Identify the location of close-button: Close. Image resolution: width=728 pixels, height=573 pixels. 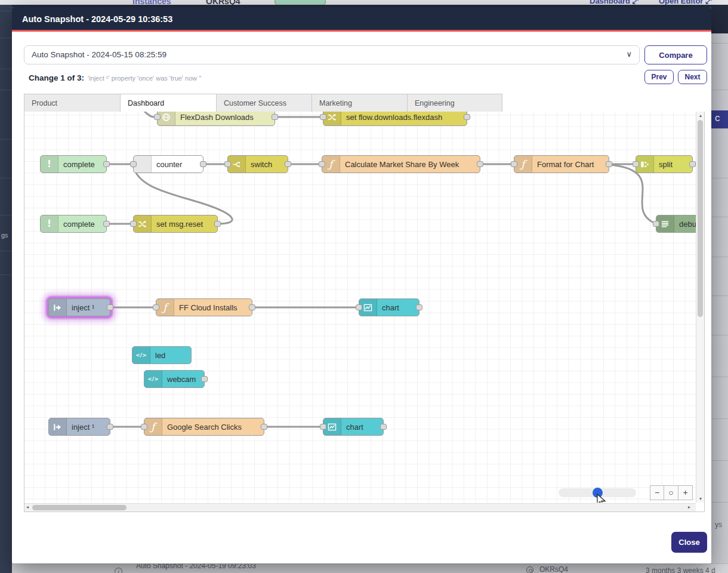
(689, 542).